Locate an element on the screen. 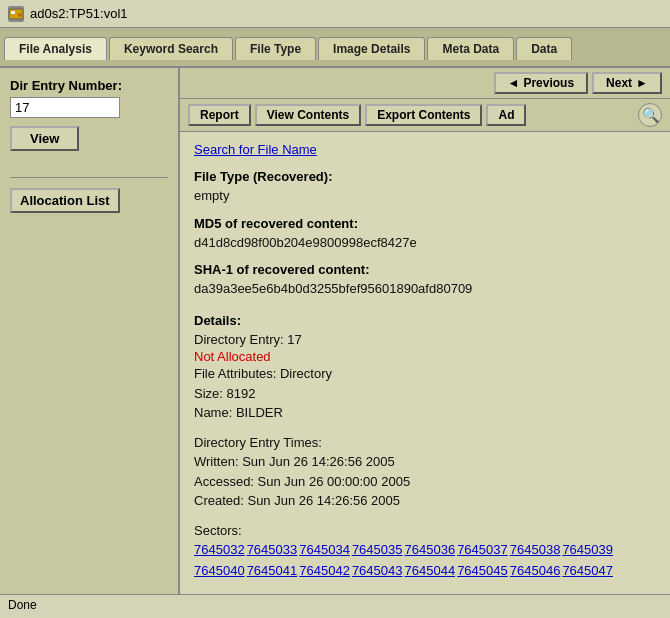 The height and width of the screenshot is (618, 670). tab-data: Data is located at coordinates (544, 48).